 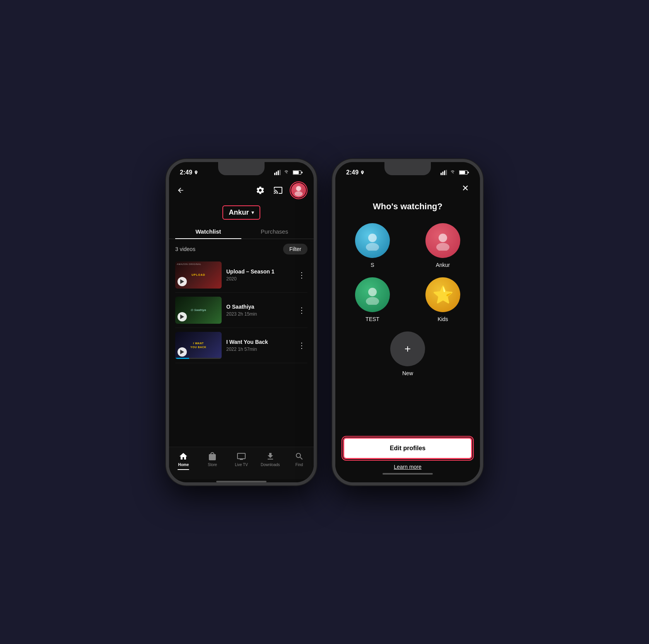 I want to click on video-title-saathiya: O Saathiya, so click(x=259, y=307).